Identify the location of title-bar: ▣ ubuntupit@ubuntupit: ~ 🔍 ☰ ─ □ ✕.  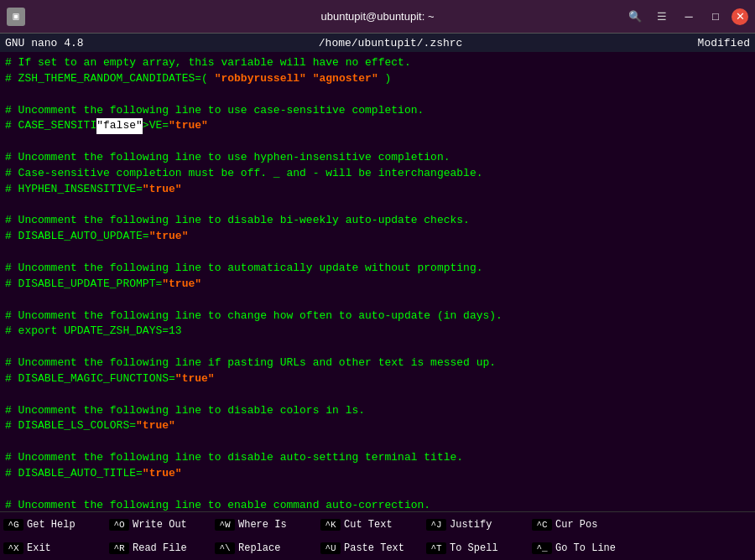
(378, 17).